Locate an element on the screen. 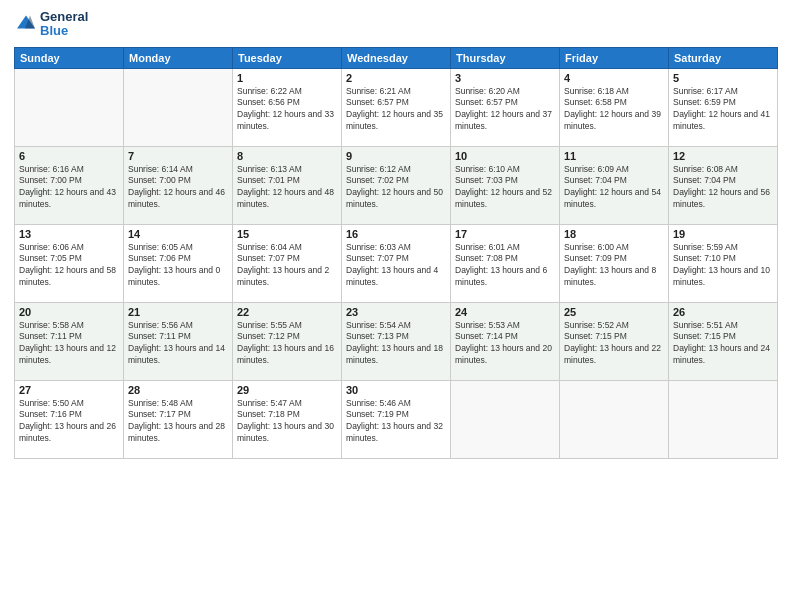  day-number: 29 is located at coordinates (287, 390).